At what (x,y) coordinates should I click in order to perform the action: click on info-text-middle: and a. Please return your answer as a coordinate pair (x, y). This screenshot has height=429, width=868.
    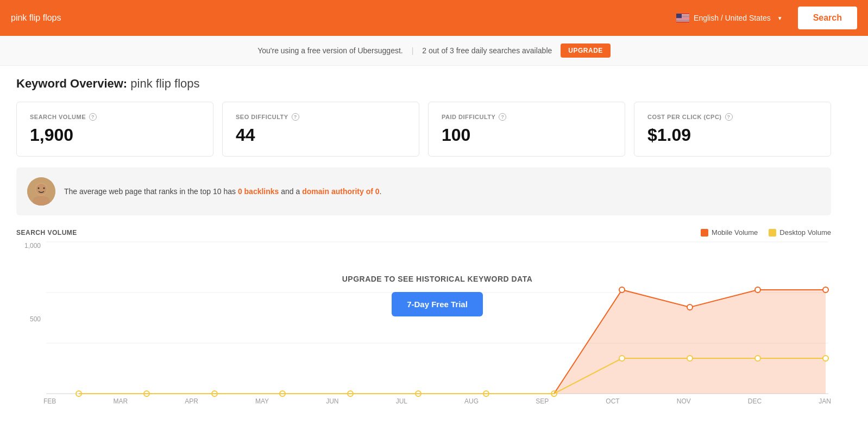
    Looking at the image, I should click on (290, 191).